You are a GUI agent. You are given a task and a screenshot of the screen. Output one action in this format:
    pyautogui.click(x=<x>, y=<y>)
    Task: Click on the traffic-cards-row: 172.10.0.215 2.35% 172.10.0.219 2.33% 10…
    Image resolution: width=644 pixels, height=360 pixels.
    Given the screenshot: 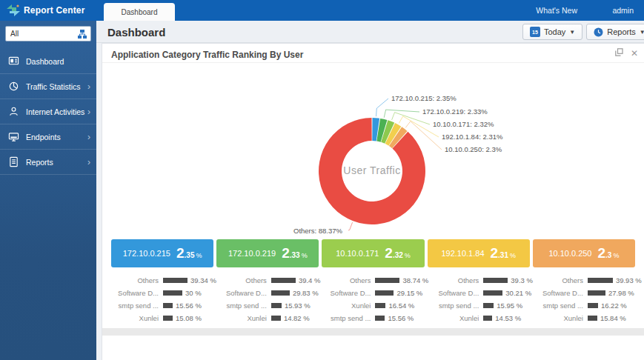 What is the action you would take?
    pyautogui.click(x=374, y=253)
    